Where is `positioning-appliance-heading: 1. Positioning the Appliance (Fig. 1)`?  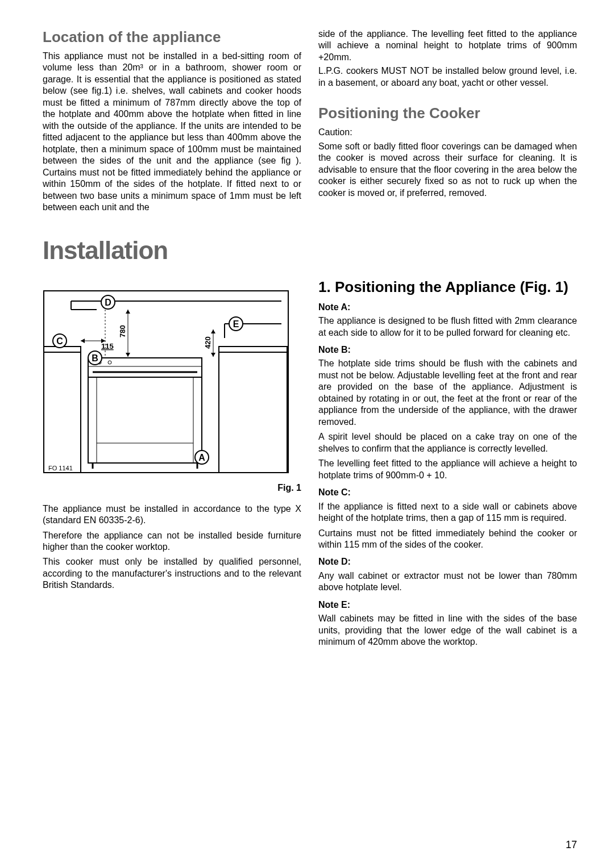 positioning-appliance-heading: 1. Positioning the Appliance (Fig. 1) is located at coordinates (448, 287).